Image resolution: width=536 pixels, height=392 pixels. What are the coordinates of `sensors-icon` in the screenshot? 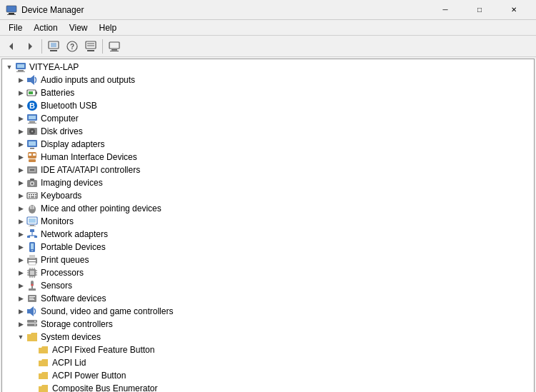 It's located at (32, 286).